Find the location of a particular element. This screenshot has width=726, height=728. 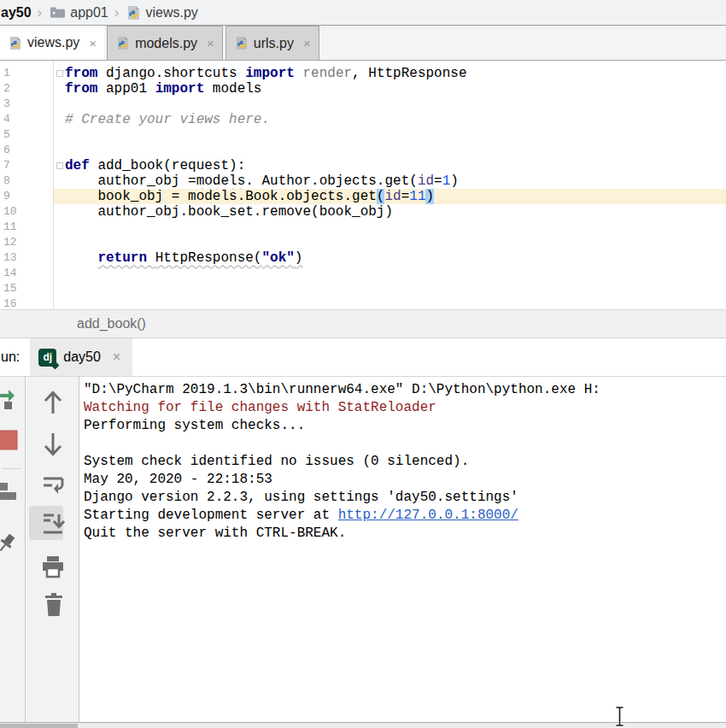

run-tab-label: day50 is located at coordinates (82, 357).